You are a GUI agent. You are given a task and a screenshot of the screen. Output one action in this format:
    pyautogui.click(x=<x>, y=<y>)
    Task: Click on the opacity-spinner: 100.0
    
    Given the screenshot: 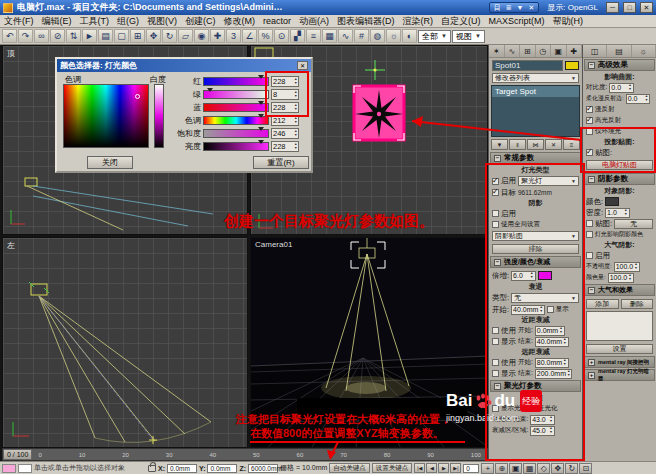 What is the action you would take?
    pyautogui.click(x=627, y=267)
    